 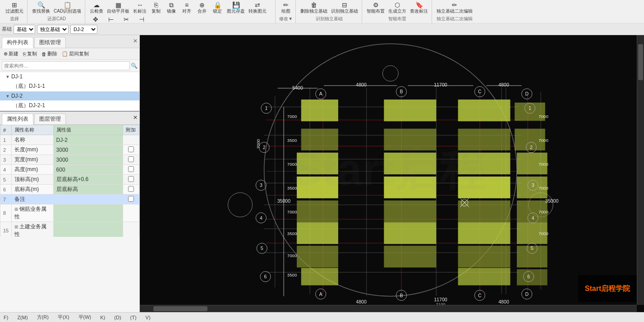 I want to click on svg-text: 2100, so click(x=440, y=304).